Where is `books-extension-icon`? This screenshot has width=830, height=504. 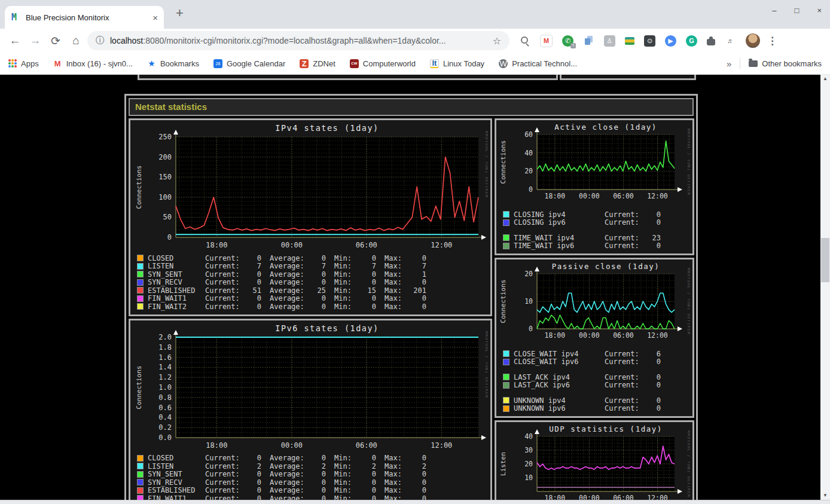
books-extension-icon is located at coordinates (630, 41).